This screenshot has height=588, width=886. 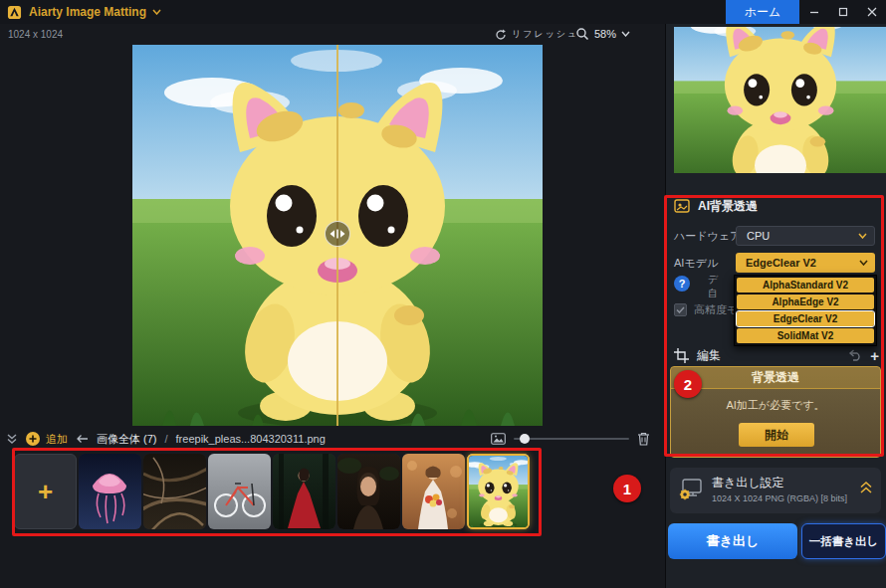 What do you see at coordinates (368, 491) in the screenshot?
I see `thumbnail-woman-portrait` at bounding box center [368, 491].